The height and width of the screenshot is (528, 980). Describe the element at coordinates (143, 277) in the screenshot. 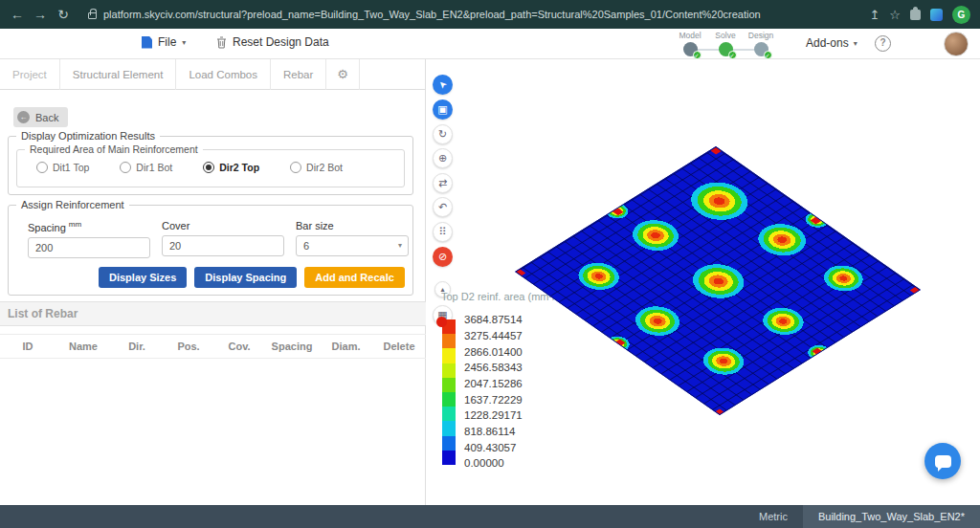

I see `display-sizes-button: Display Sizes` at that location.